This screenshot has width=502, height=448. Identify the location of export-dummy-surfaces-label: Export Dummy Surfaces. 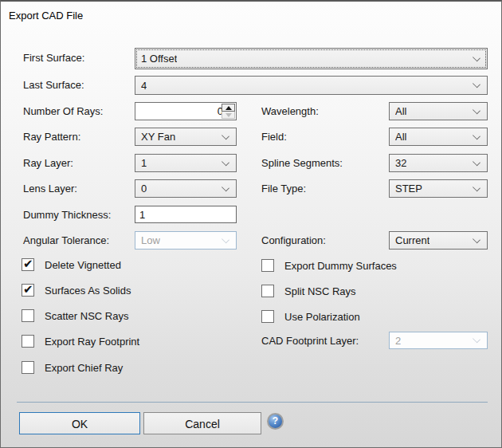
(341, 266).